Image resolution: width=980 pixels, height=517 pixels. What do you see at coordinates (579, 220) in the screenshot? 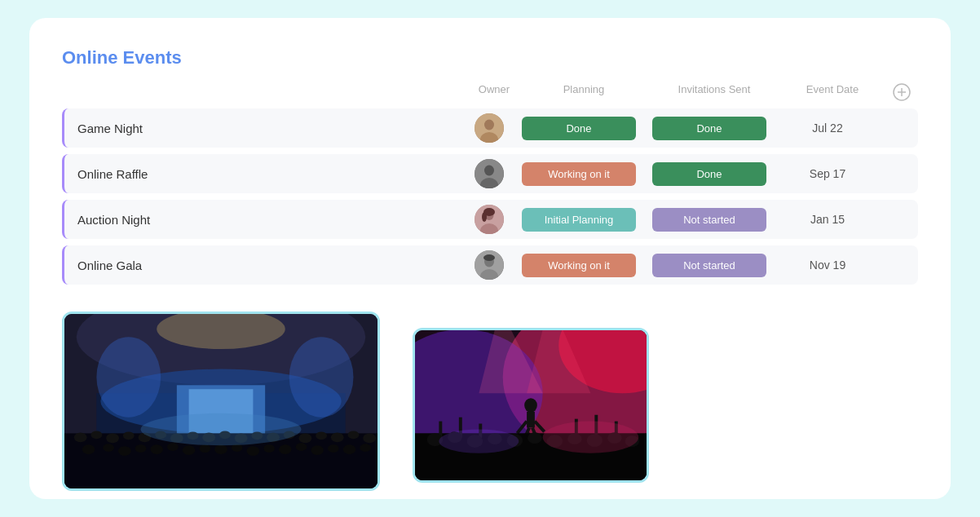
I see `planning-status: Initial Planning` at bounding box center [579, 220].